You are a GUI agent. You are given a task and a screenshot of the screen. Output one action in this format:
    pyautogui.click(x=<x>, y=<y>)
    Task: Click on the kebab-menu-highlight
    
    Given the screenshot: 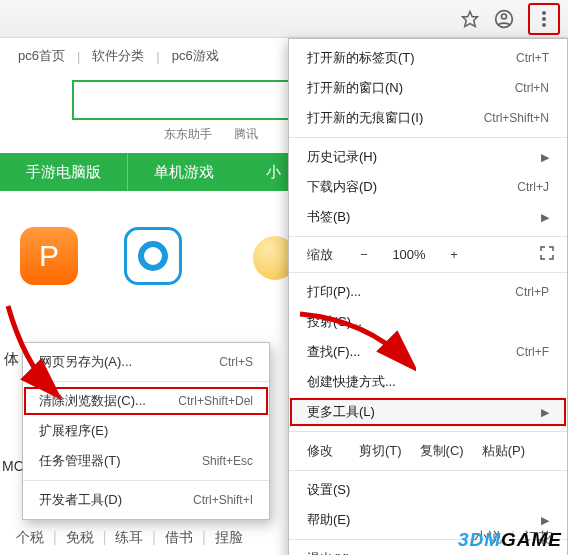 What is the action you would take?
    pyautogui.click(x=544, y=19)
    